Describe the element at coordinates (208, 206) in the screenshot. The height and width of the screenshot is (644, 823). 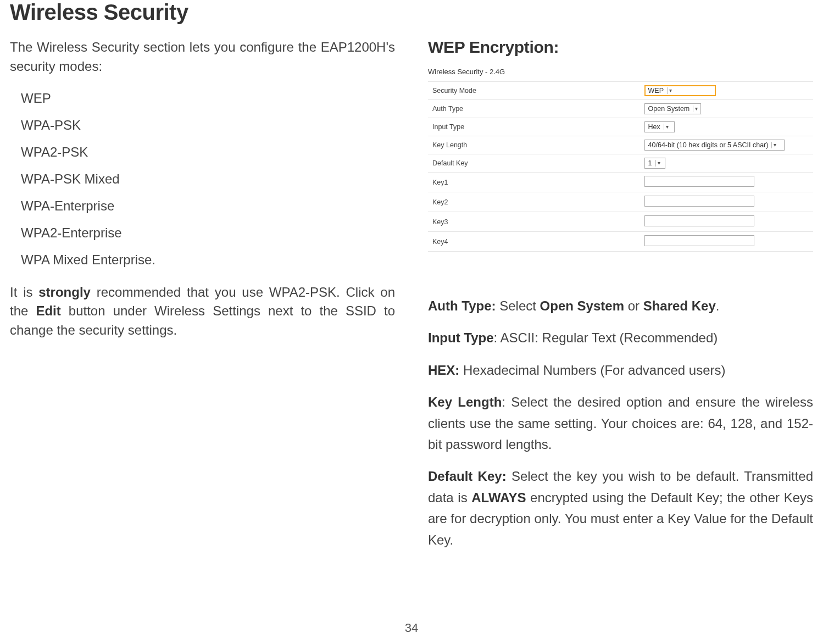
I see `mode-item: WPA-Enterprise` at that location.